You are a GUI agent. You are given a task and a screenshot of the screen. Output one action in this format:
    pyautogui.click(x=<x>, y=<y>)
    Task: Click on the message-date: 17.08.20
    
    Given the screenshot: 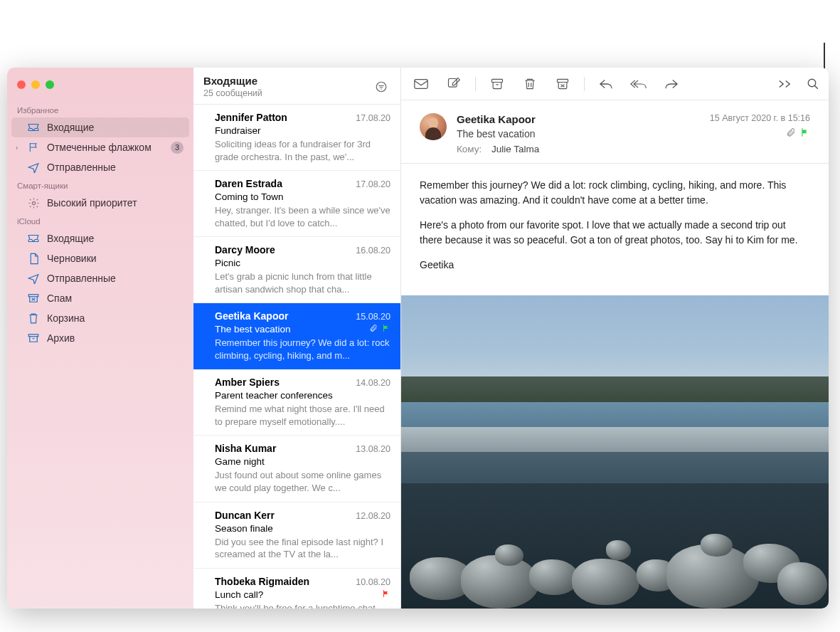 What is the action you would take?
    pyautogui.click(x=373, y=184)
    